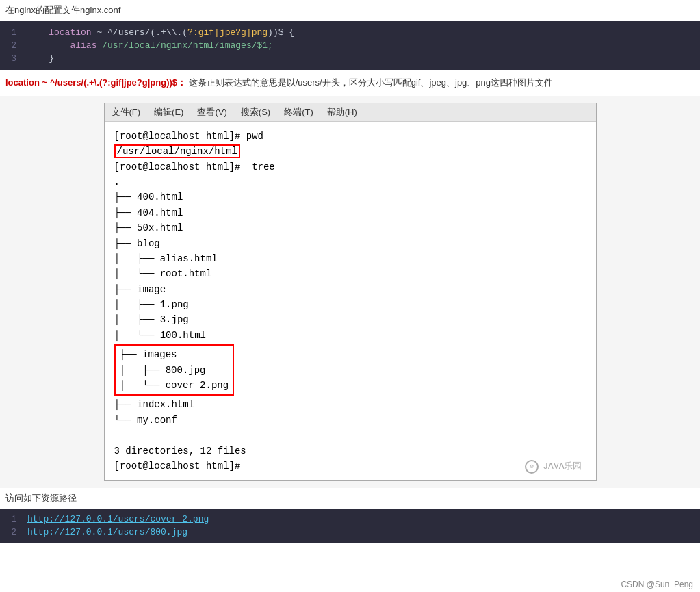 This screenshot has width=700, height=592. Describe the element at coordinates (174, 370) in the screenshot. I see `terminal-images-box: ├── images │ ├── 800.jpg │ └── cover_2.p…` at that location.